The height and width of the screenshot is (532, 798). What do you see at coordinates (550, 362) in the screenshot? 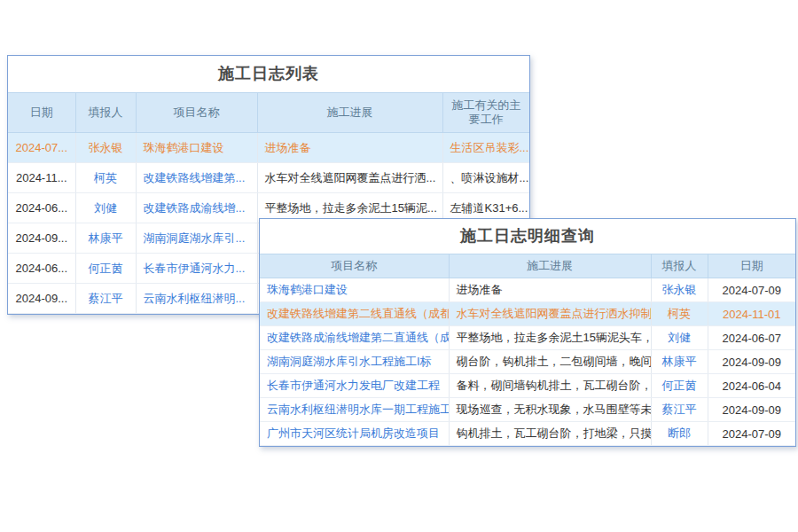
I see `cell-progress: 砌台阶，钩机排土，二包砌间墙，晚间...` at bounding box center [550, 362].